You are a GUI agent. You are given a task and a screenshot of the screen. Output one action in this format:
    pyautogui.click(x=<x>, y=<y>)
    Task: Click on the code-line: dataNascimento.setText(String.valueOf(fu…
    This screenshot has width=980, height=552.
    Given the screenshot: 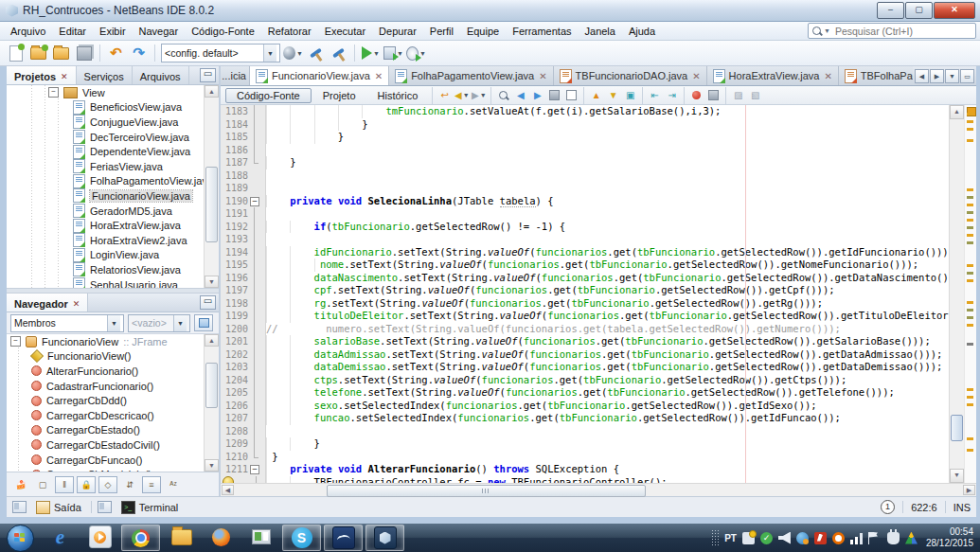 What is the action you would take?
    pyautogui.click(x=608, y=278)
    